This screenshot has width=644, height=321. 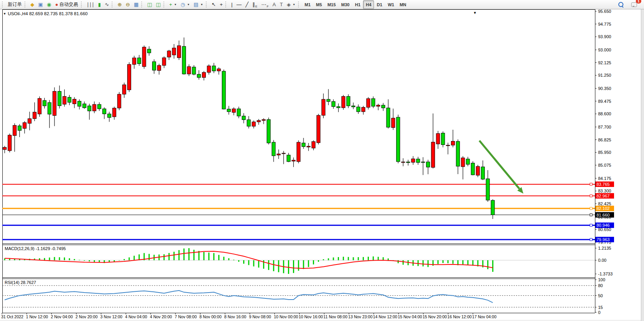 I want to click on trendline-button: ╱, so click(x=247, y=5).